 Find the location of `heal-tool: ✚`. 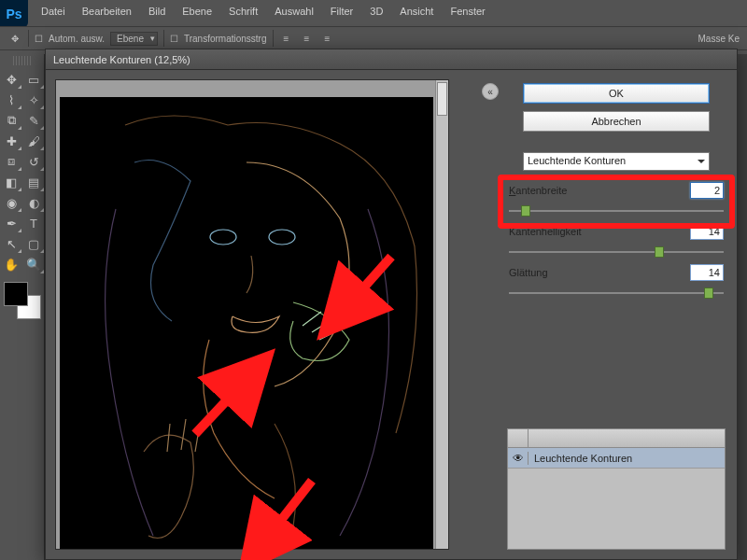

heal-tool: ✚ is located at coordinates (11, 141).